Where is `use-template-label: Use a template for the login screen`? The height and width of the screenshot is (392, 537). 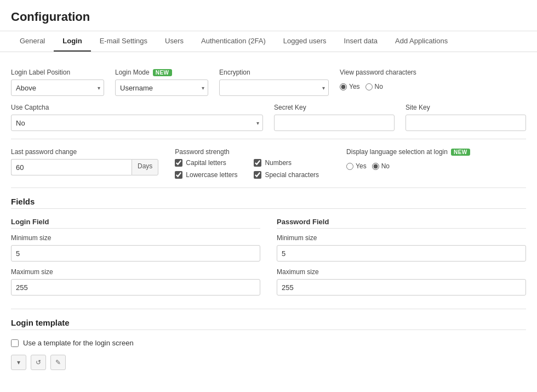
use-template-label: Use a template for the login screen is located at coordinates (78, 343).